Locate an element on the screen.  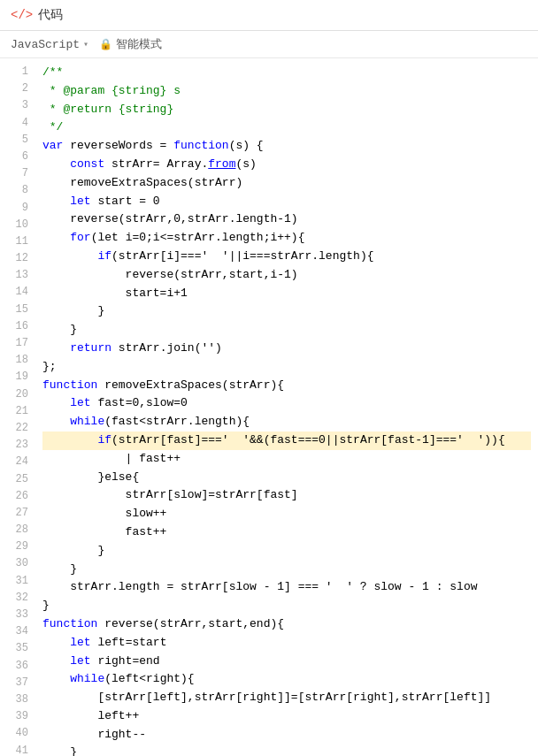
code-line: [strArr[left],strArr[right]]=[strArr[rig… is located at coordinates (287, 699).